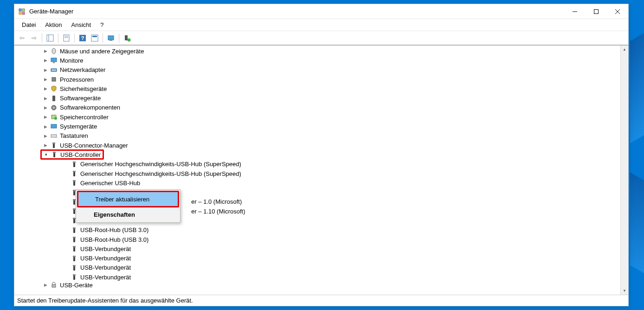  Describe the element at coordinates (575, 12) in the screenshot. I see `minimize-button` at that location.